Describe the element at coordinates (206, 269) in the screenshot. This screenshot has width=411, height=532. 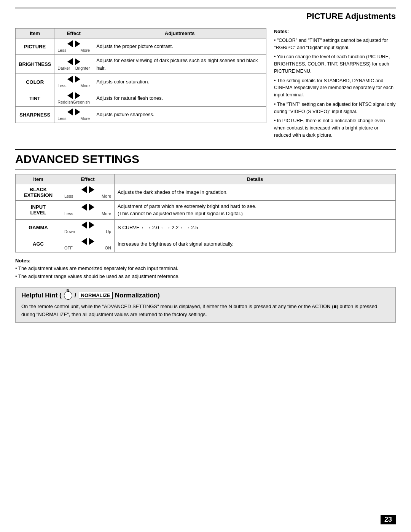
I see `advanced-note-item: The adjustment values are memorized sepa…` at that location.